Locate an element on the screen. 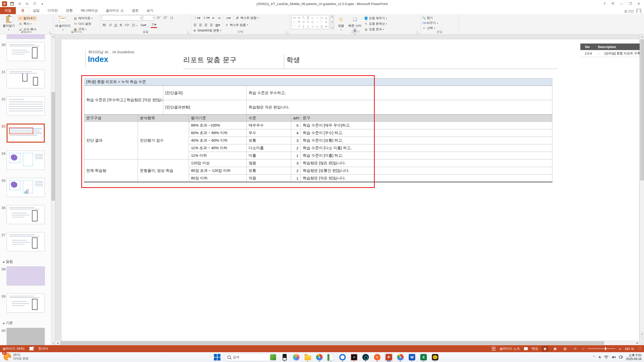 This screenshot has width=644, height=362. level-cell: 우수 is located at coordinates (269, 133).